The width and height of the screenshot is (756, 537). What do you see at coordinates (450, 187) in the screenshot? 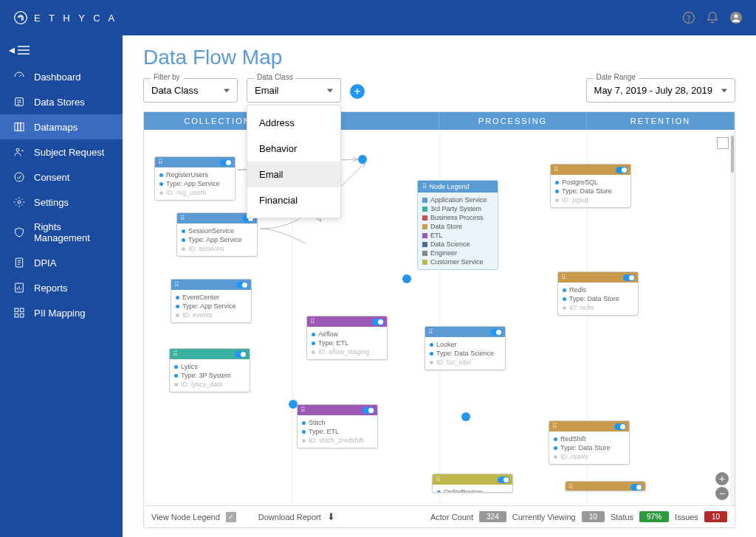
I see `legend-title: Node Legend` at bounding box center [450, 187].